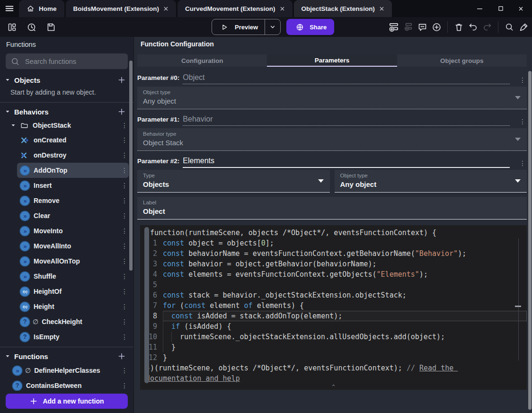  Describe the element at coordinates (333, 326) in the screenshot. I see `code-line-9: 9 if (isAdded) {` at that location.